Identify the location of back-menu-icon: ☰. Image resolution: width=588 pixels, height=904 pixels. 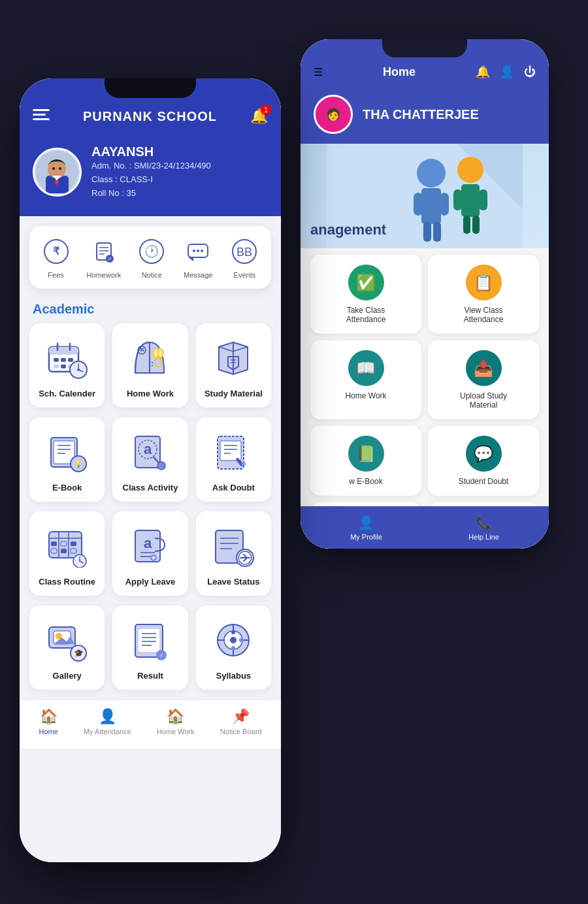
(318, 72).